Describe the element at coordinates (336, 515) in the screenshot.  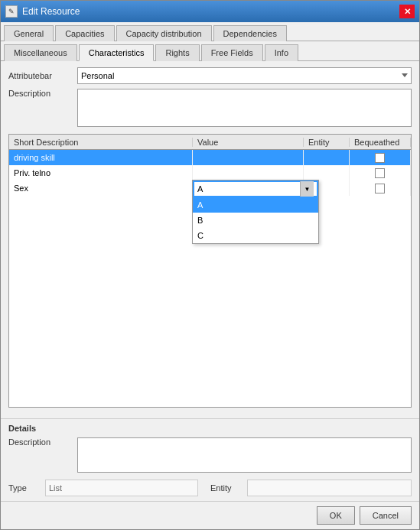
I see `ok-button: OK` at that location.